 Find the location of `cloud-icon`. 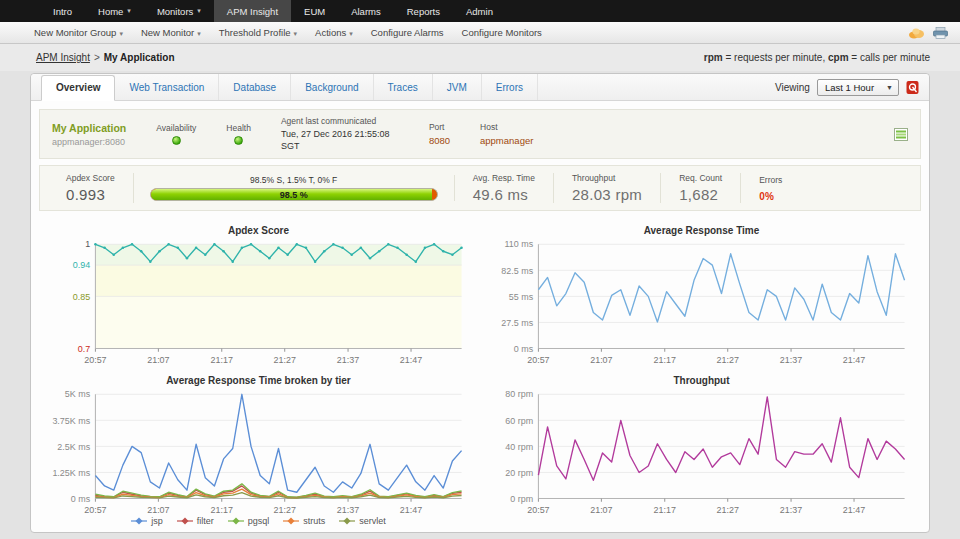

cloud-icon is located at coordinates (916, 33).